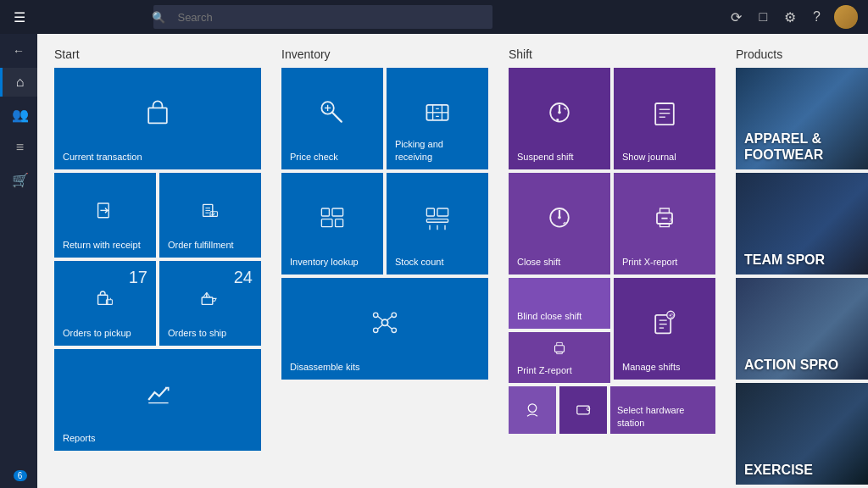 The width and height of the screenshot is (868, 488). What do you see at coordinates (332, 224) in the screenshot?
I see `inventory-lookup-tile: Inventory lookup` at bounding box center [332, 224].